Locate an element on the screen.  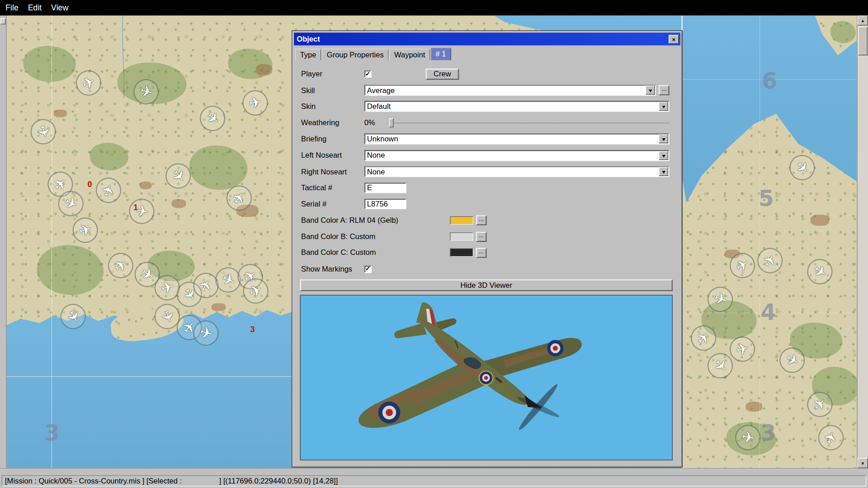
tab-group-properties: Group Properties is located at coordinates (355, 55).